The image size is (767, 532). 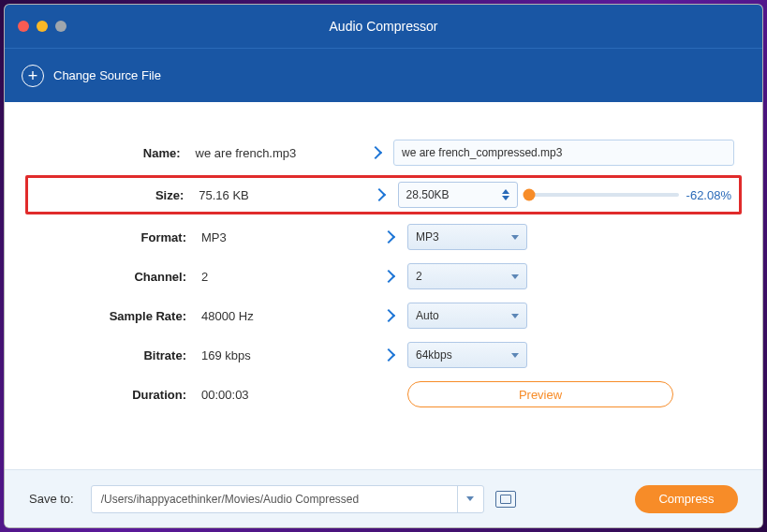 I want to click on sample-rate-label: Sample Rate:, so click(x=117, y=317).